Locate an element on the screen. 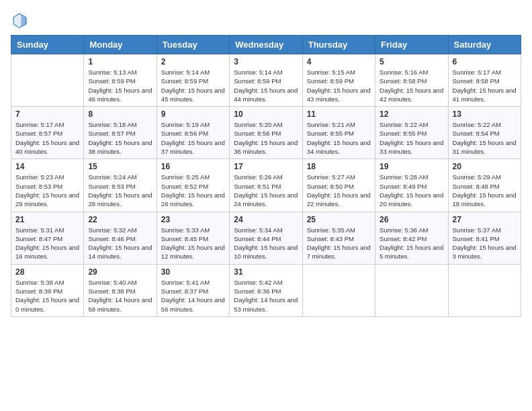  calendar-cell: 8Sunrise: 5:18 AMSunset: 8:57 PMDaylight… is located at coordinates (120, 133).